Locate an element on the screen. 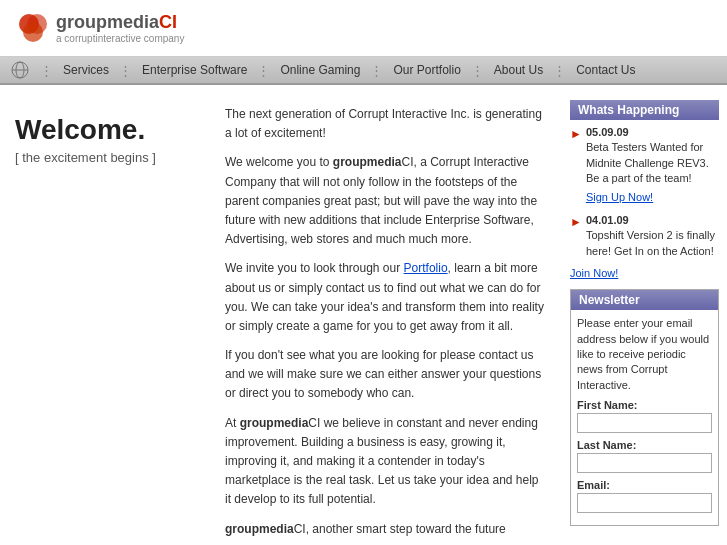  join-now-link: Join Now! is located at coordinates (644, 273).